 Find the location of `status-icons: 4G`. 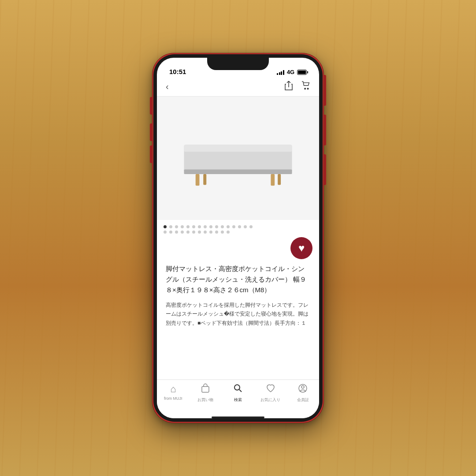

status-icons: 4G is located at coordinates (292, 72).